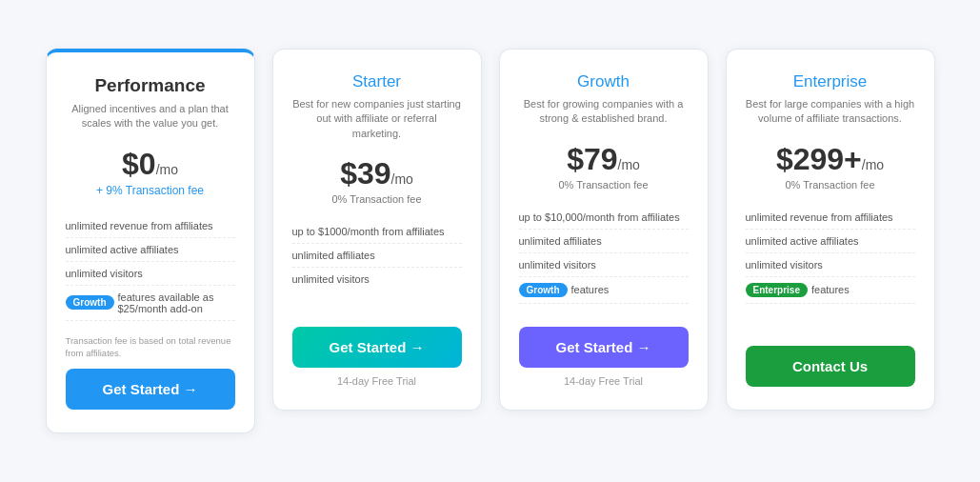  What do you see at coordinates (590, 290) in the screenshot?
I see `badge-note-growth: features` at bounding box center [590, 290].